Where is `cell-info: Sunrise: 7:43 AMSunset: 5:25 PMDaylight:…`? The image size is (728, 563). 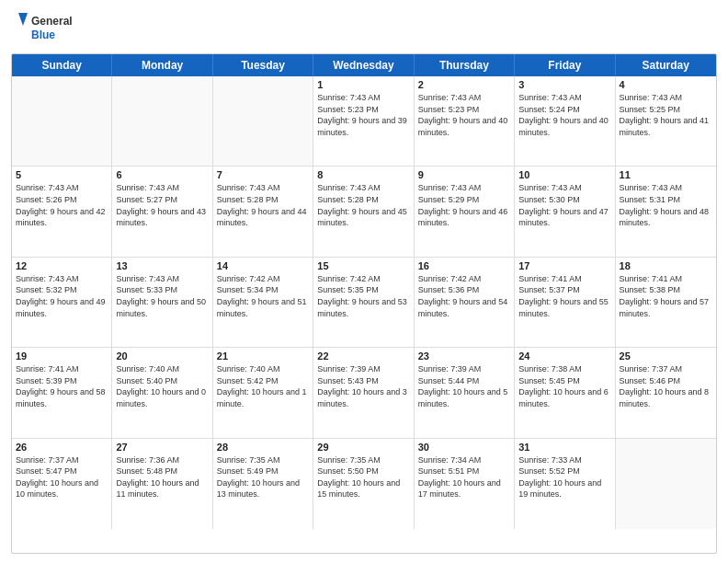 cell-info: Sunrise: 7:43 AMSunset: 5:25 PMDaylight:… is located at coordinates (665, 115).